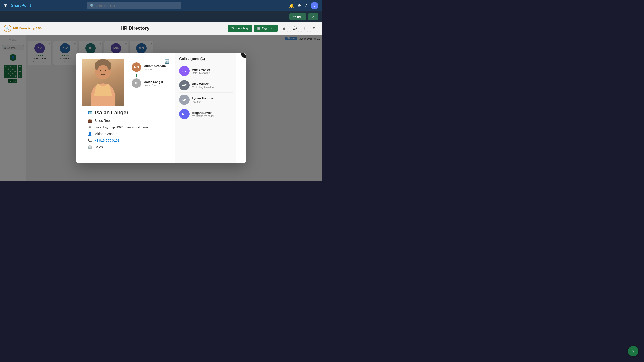 Image resolution: width=644 pixels, height=362 pixels. I want to click on page-title: HR Directory, so click(135, 28).